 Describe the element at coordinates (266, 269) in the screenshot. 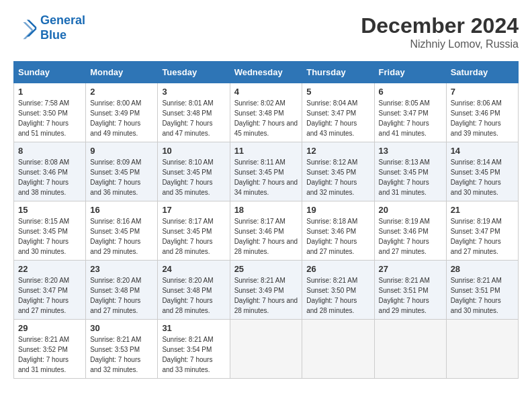

I see `day-number: 25` at that location.